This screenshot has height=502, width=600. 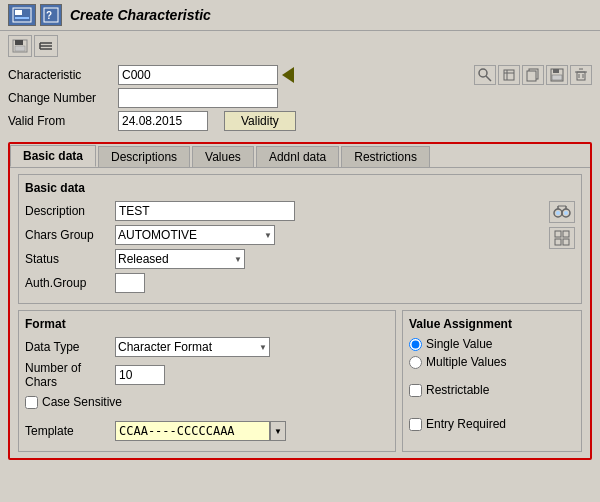 I want to click on data-type-label: Data Type, so click(x=70, y=347).